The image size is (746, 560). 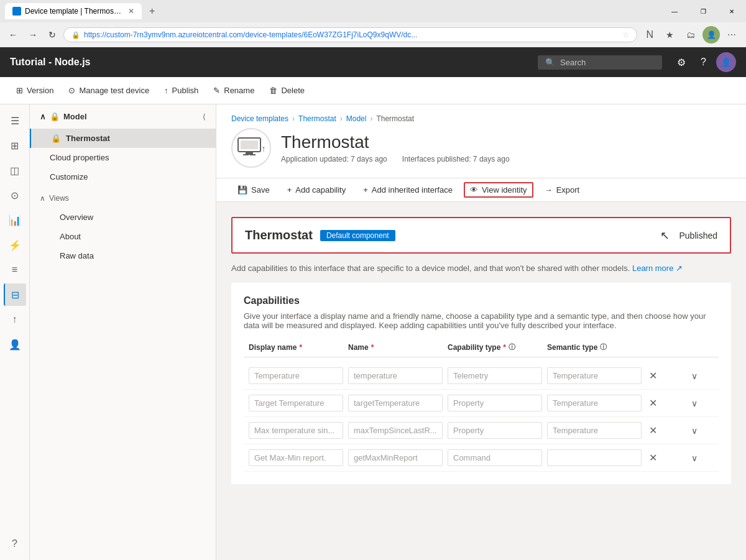 What do you see at coordinates (711, 35) in the screenshot?
I see `profile-icon: 👤` at bounding box center [711, 35].